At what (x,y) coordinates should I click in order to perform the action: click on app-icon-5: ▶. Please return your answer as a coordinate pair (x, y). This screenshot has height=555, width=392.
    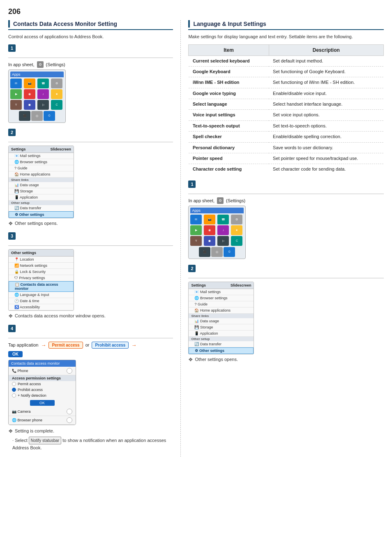
    Looking at the image, I should click on (16, 94).